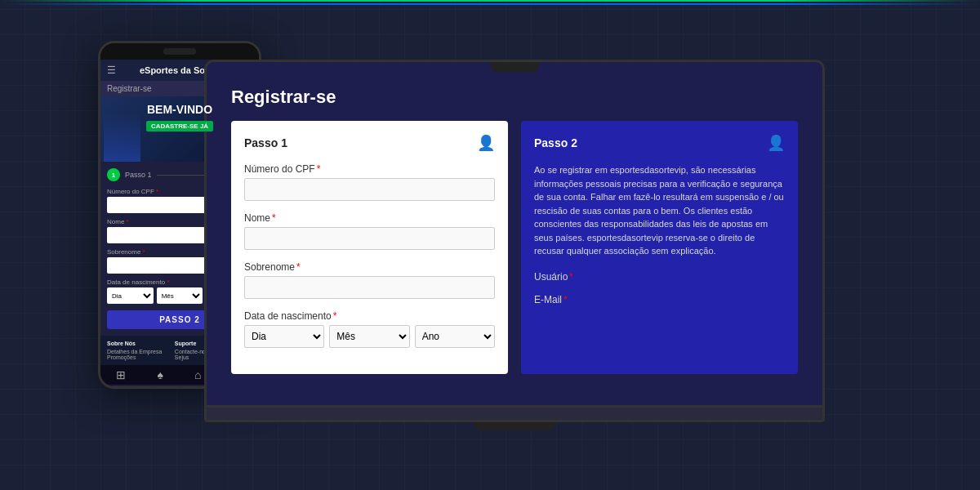 The image size is (980, 490). What do you see at coordinates (369, 336) in the screenshot?
I see `month-select: Mês` at bounding box center [369, 336].